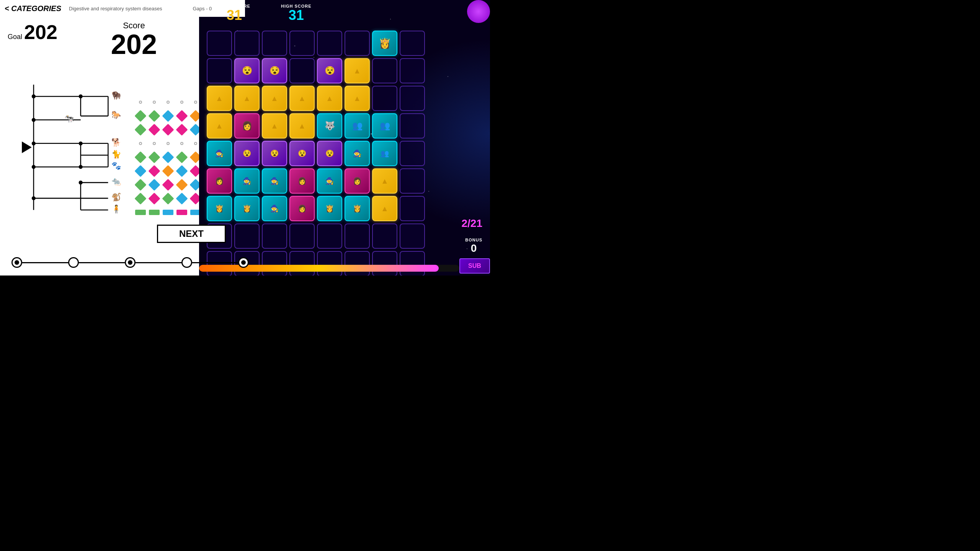 This screenshot has width=980, height=551. What do you see at coordinates (15, 37) in the screenshot?
I see `goal-label: Goal` at bounding box center [15, 37].